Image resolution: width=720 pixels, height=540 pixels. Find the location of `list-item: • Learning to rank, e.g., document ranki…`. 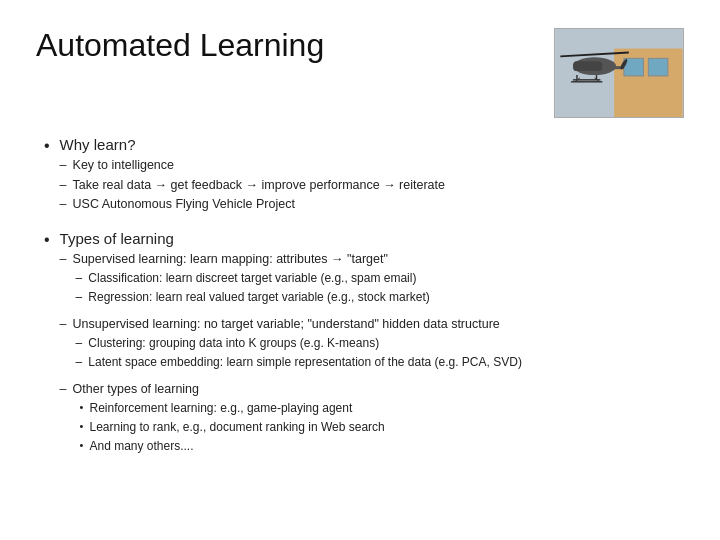

list-item: • Learning to rank, e.g., document ranki… is located at coordinates (382, 428).